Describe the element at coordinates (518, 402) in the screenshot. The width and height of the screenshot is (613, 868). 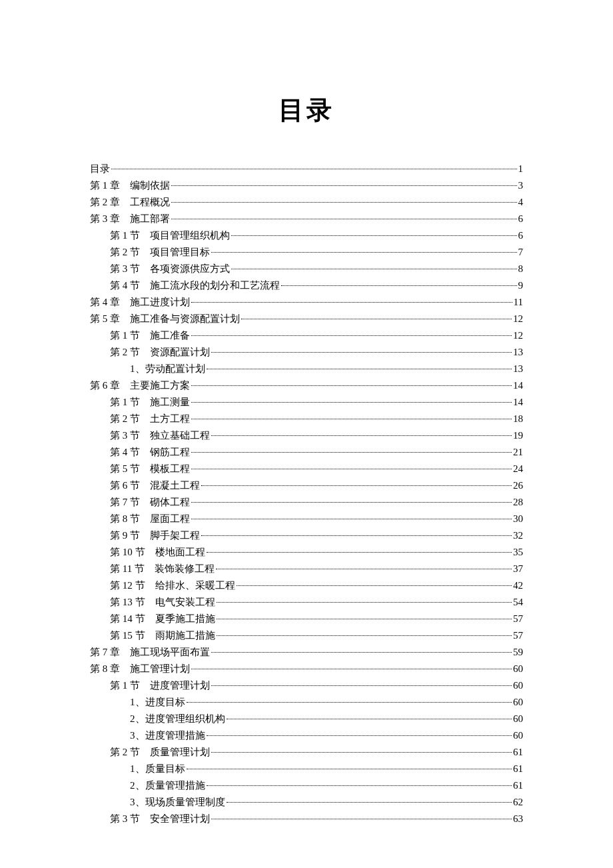
I see `toc-entry-page: 14` at that location.